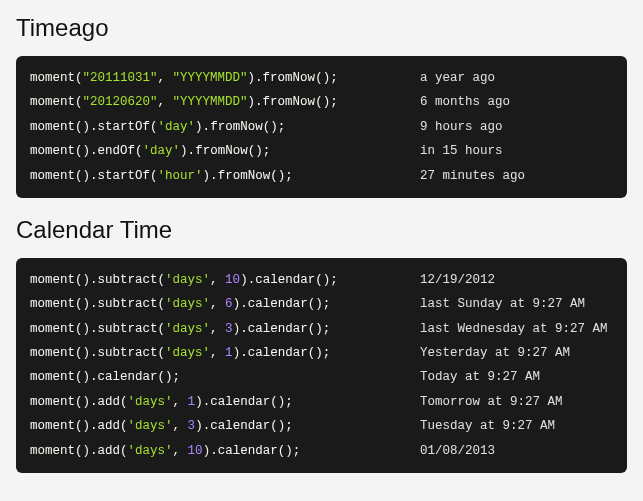  Describe the element at coordinates (229, 353) in the screenshot. I see `code-token-num: 1` at that location.